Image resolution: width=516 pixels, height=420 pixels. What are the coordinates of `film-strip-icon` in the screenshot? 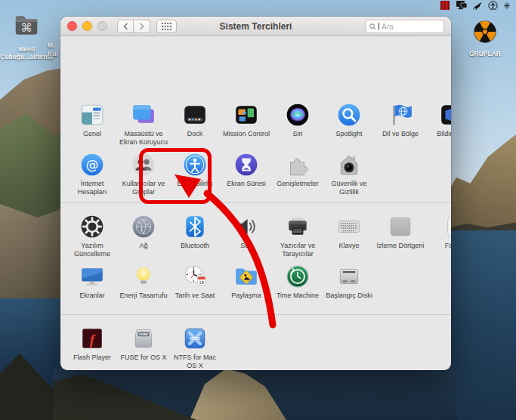 It's located at (446, 5).